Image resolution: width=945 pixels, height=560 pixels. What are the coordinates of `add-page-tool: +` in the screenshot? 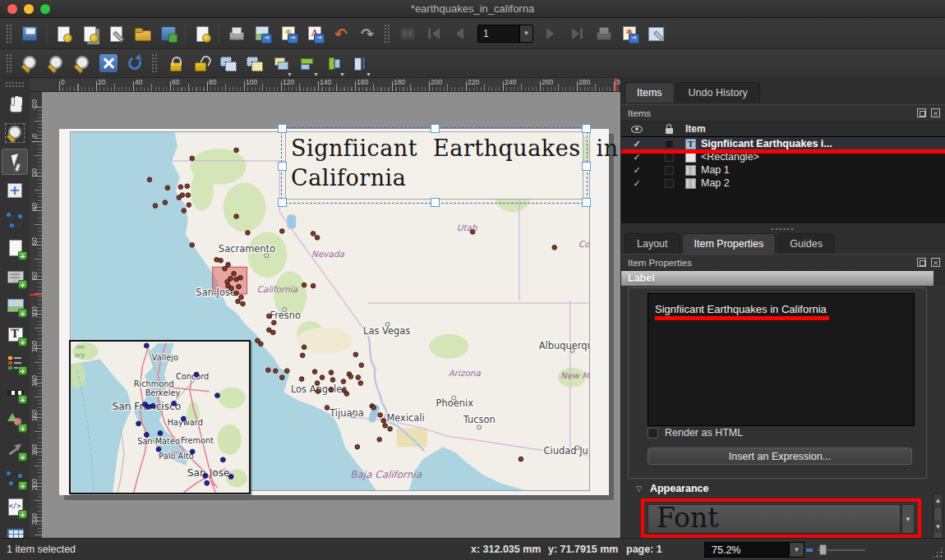 It's located at (15, 248).